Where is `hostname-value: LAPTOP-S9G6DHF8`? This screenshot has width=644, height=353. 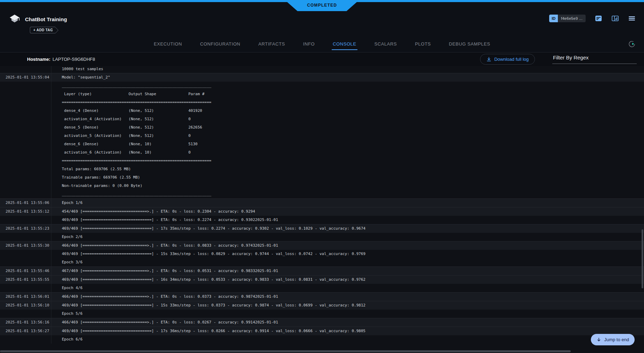 hostname-value: LAPTOP-S9G6DHF8 is located at coordinates (74, 59).